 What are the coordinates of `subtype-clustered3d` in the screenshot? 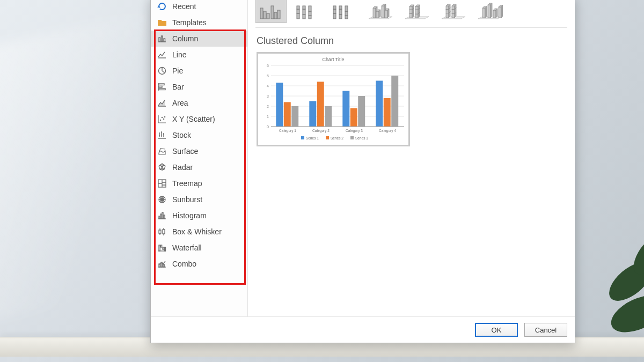 It's located at (380, 12).